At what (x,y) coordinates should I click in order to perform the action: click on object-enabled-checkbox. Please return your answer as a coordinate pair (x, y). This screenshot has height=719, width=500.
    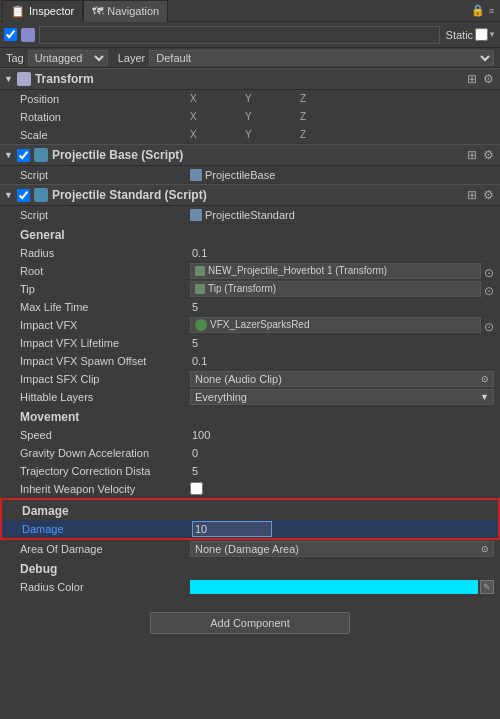
    Looking at the image, I should click on (10, 34).